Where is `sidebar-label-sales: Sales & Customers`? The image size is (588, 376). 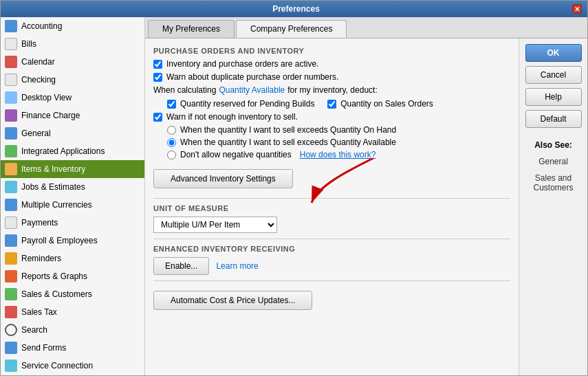
sidebar-label-sales: Sales & Customers is located at coordinates (56, 294).